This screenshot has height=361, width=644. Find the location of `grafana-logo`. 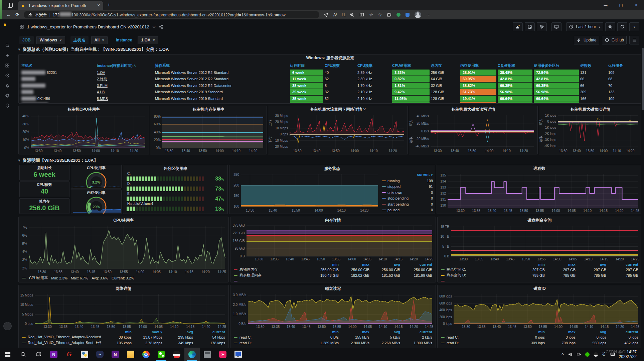

grafana-logo is located at coordinates (7, 26).